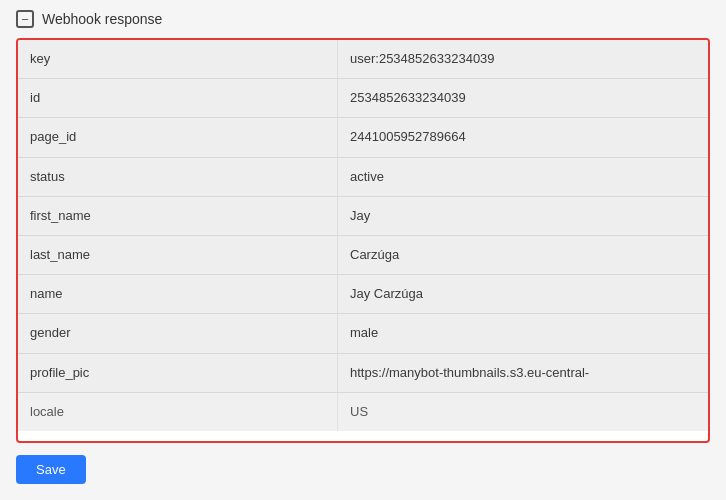 The width and height of the screenshot is (726, 500). I want to click on field-key-cell: locale, so click(178, 412).